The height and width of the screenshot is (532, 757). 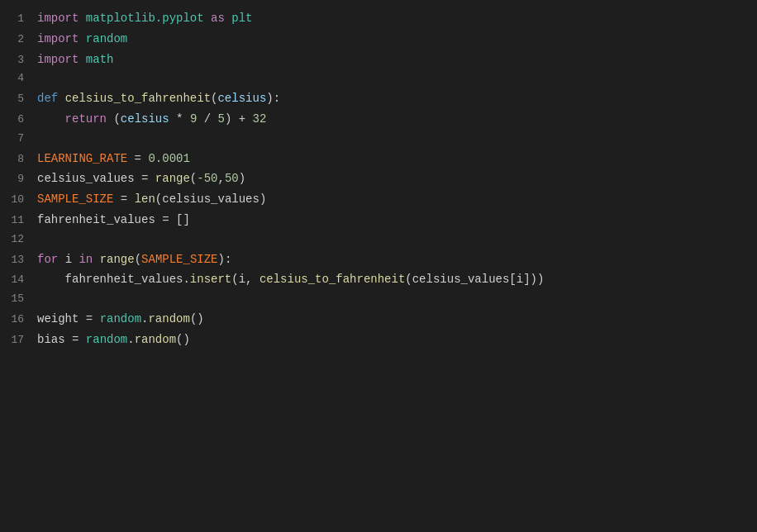 I want to click on line-number: 3, so click(x=18, y=61).